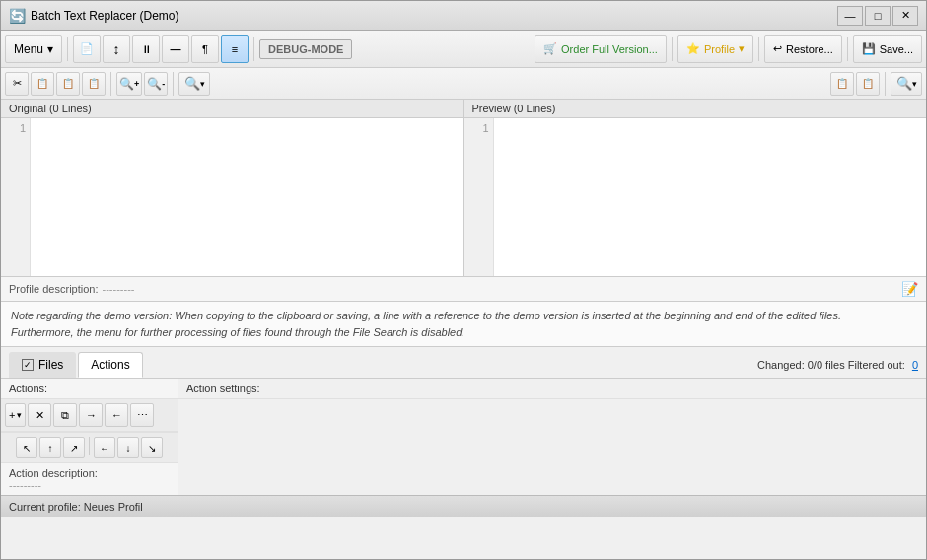 This screenshot has width=927, height=560. I want to click on delete-action-btn: ✕, so click(39, 415).